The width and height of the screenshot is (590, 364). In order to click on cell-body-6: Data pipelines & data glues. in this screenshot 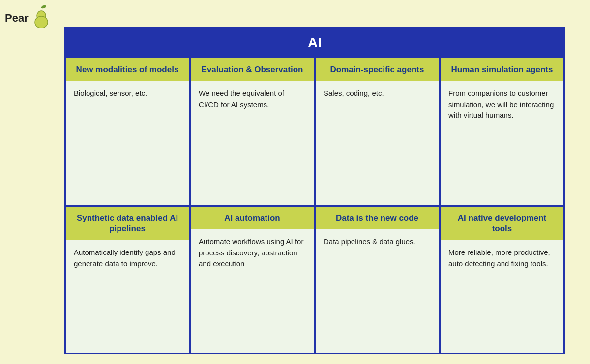, I will do `click(377, 291)`.